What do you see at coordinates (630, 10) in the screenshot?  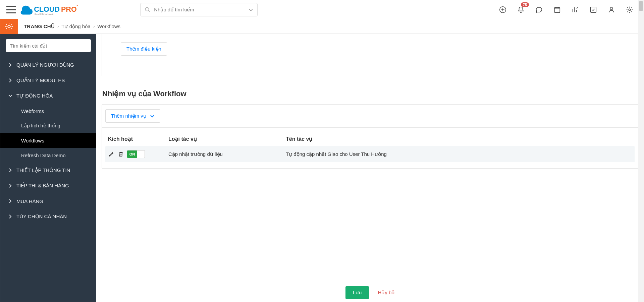 I see `settings-button` at bounding box center [630, 10].